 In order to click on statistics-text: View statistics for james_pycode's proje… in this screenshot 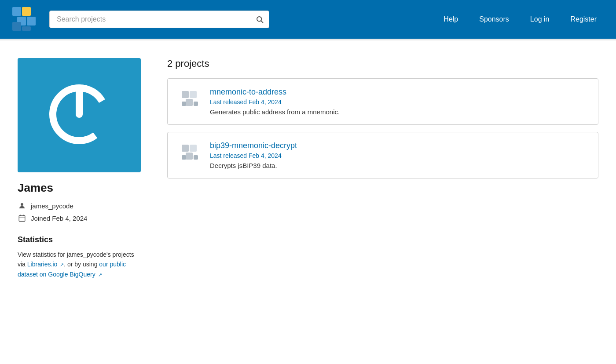, I will do `click(79, 265)`.